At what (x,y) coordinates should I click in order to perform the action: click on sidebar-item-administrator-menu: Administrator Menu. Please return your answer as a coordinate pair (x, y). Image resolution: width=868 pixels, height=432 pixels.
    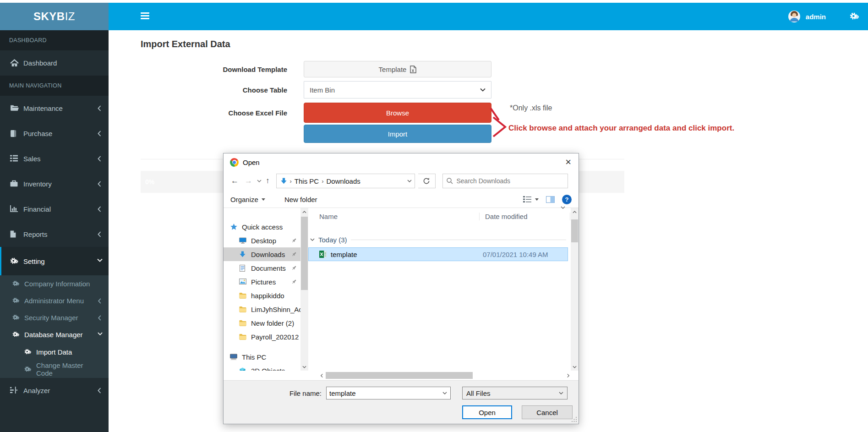
    Looking at the image, I should click on (54, 301).